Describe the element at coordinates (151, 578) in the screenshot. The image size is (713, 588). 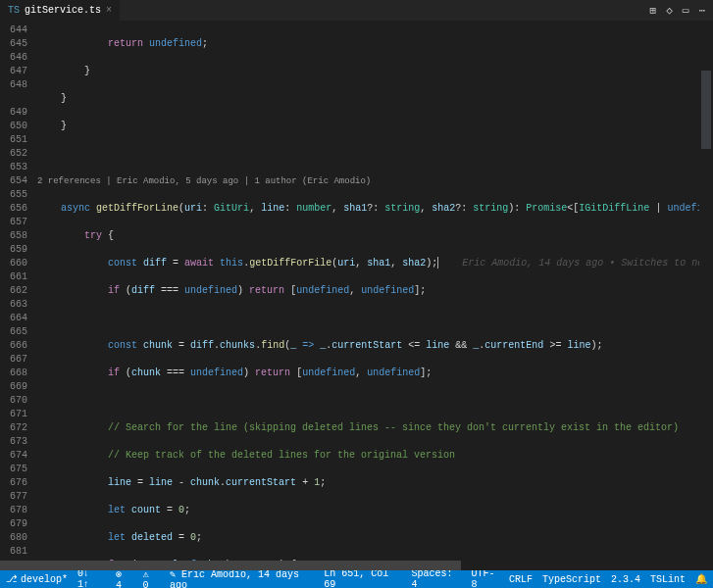
I see `warnings-indicator: ⚠ 0` at that location.